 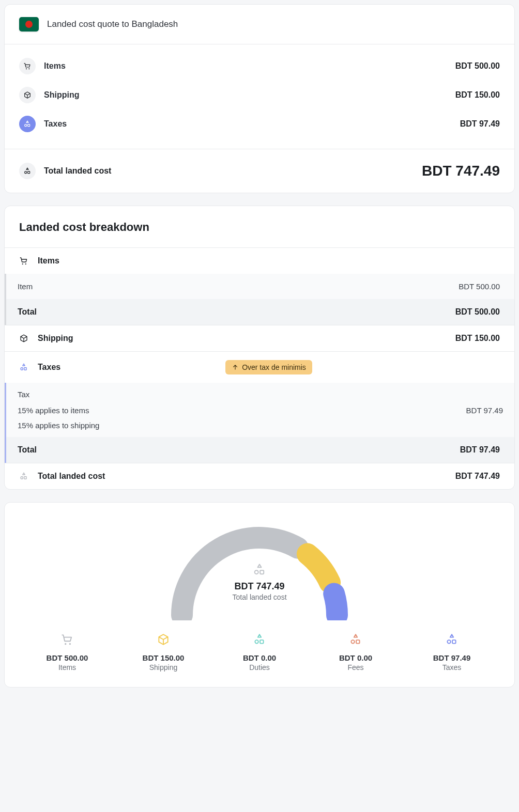 What do you see at coordinates (163, 658) in the screenshot?
I see `cat-amount: BDT 150.00` at bounding box center [163, 658].